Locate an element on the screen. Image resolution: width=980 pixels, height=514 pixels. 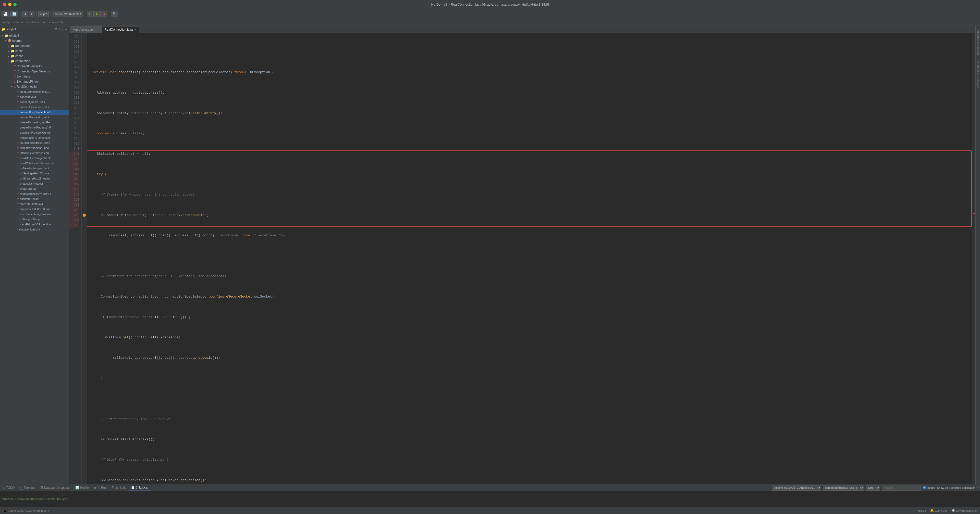
run-button: ▶ is located at coordinates (90, 14).